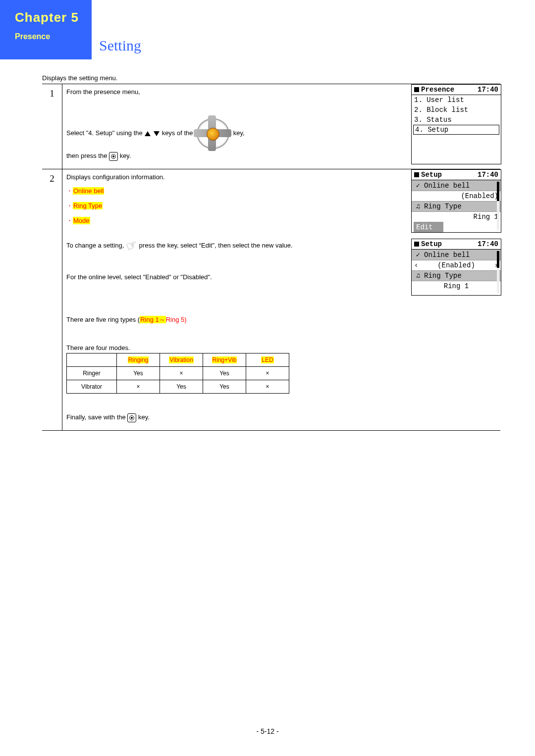 Image resolution: width=535 pixels, height=756 pixels. Describe the element at coordinates (458, 127) in the screenshot. I see `step1-screen-area: Presence 17:40 1. User list 2. Block lis…` at that location.